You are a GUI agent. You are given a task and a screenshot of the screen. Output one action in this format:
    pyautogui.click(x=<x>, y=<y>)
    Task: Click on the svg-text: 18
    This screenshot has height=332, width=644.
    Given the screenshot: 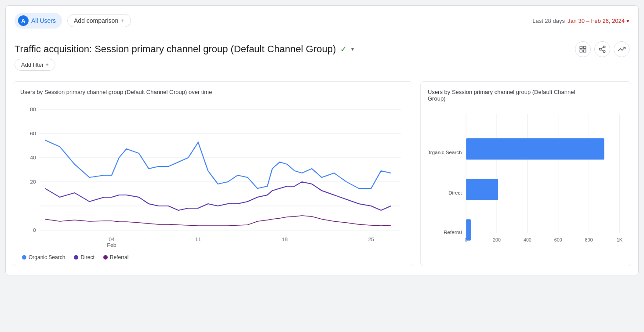 What is the action you would take?
    pyautogui.click(x=285, y=239)
    